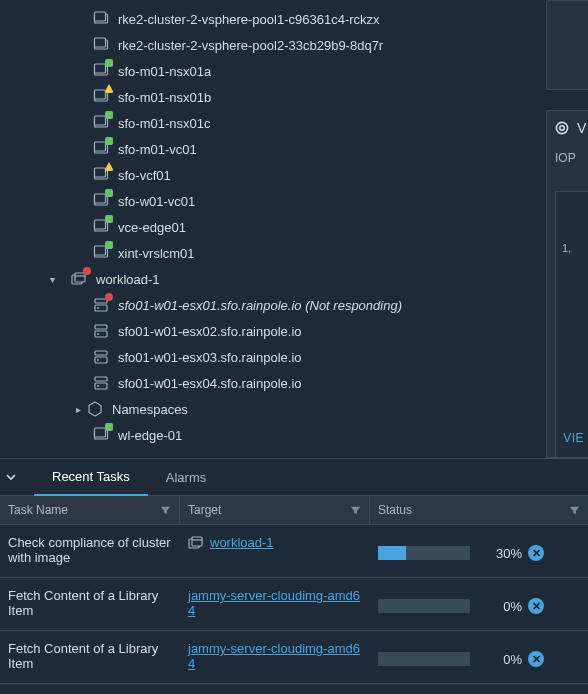 The image size is (588, 694). What do you see at coordinates (210, 358) in the screenshot?
I see `tree-label: sfo01-w01-esx03.sfo.rainpole.io` at bounding box center [210, 358].